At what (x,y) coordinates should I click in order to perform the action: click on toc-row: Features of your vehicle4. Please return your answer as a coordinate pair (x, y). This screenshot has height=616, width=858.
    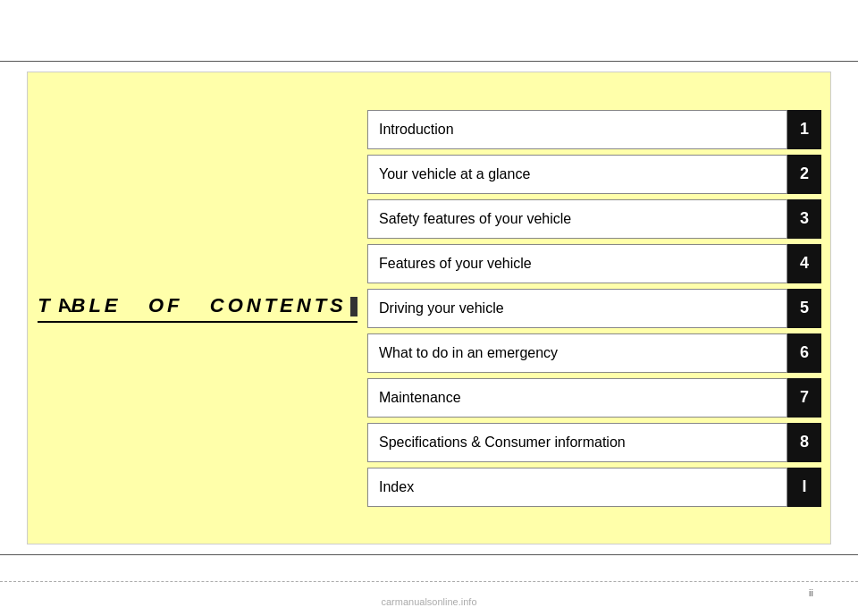
    Looking at the image, I should click on (594, 264).